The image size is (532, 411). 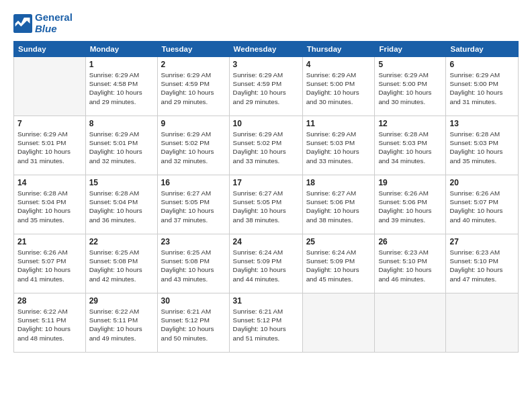 What do you see at coordinates (50, 124) in the screenshot?
I see `day-number: 7` at bounding box center [50, 124].